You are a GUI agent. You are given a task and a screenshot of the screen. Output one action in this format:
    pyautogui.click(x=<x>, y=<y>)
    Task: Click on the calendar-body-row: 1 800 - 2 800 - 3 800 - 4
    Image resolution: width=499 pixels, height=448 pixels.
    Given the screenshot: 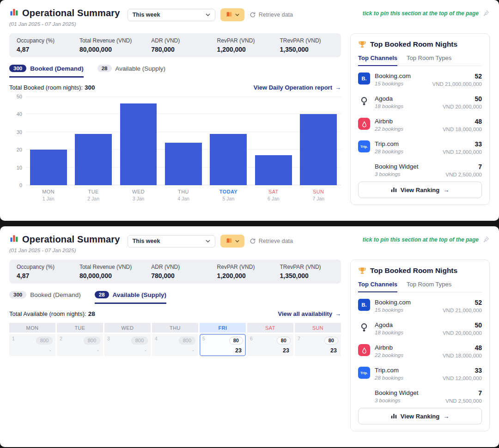 What is the action you would take?
    pyautogui.click(x=175, y=345)
    